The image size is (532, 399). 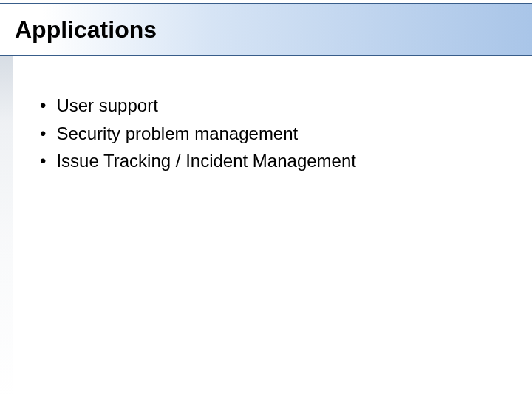 I want to click on slide-title: Applications, so click(x=86, y=30).